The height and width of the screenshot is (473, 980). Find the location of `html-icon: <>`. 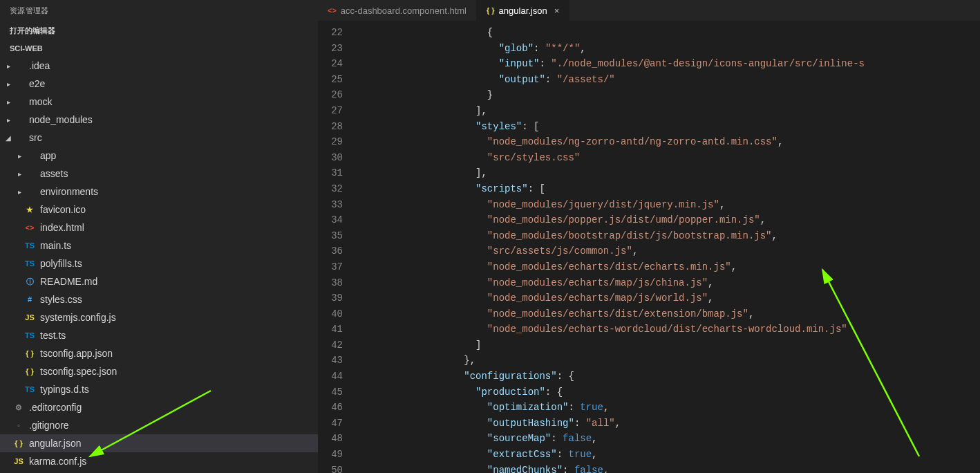

html-icon: <> is located at coordinates (332, 10).